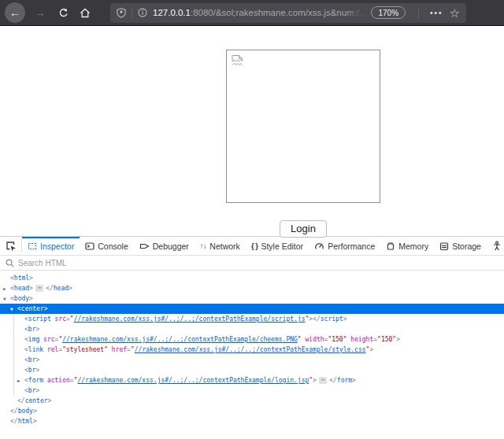 This screenshot has height=439, width=504. I want to click on devtools-tabbar: InspectorConsoleDebugger↑↓Network{ }Styl…, so click(252, 246).